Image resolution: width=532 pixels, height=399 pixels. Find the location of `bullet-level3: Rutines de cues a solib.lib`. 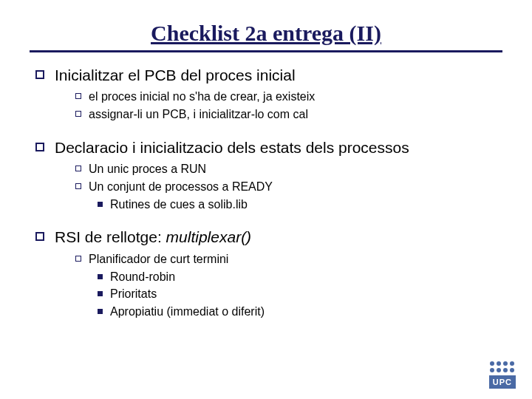

bullet-level3: Rutines de cues a solib.lib is located at coordinates (300, 205).